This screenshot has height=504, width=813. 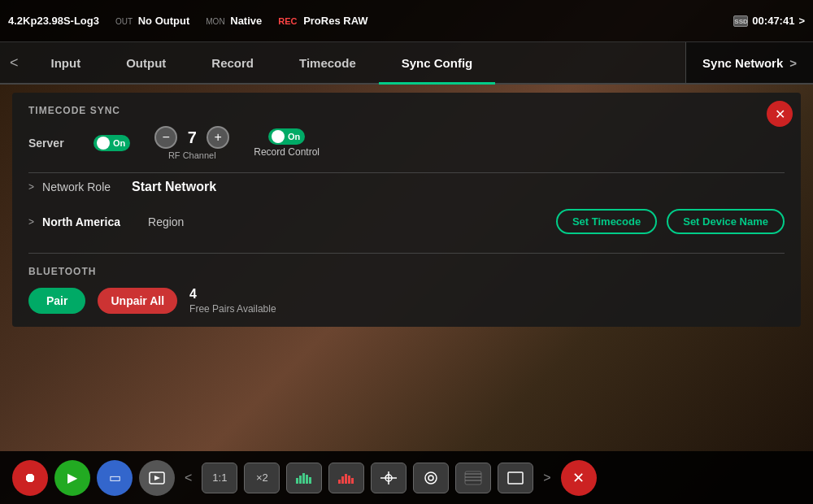 What do you see at coordinates (218, 137) in the screenshot?
I see `rf-channel-plus-button: +` at bounding box center [218, 137].